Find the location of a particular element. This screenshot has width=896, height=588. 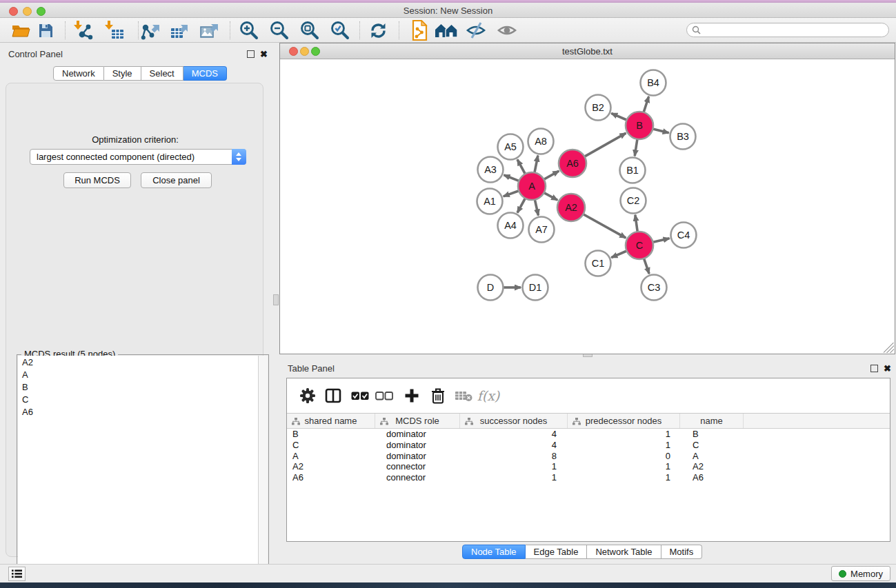

export-image-button is located at coordinates (210, 30).